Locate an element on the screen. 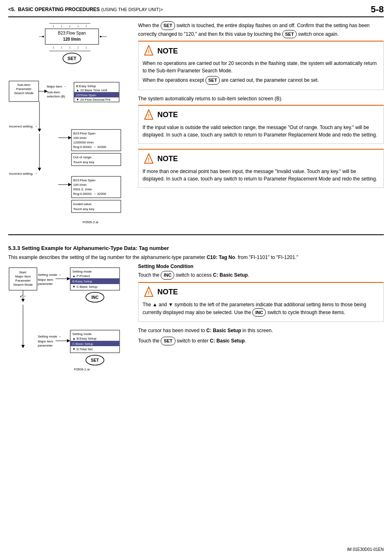 The height and width of the screenshot is (555, 392). note-text-3: If more than one decimal point has been … is located at coordinates (261, 175).